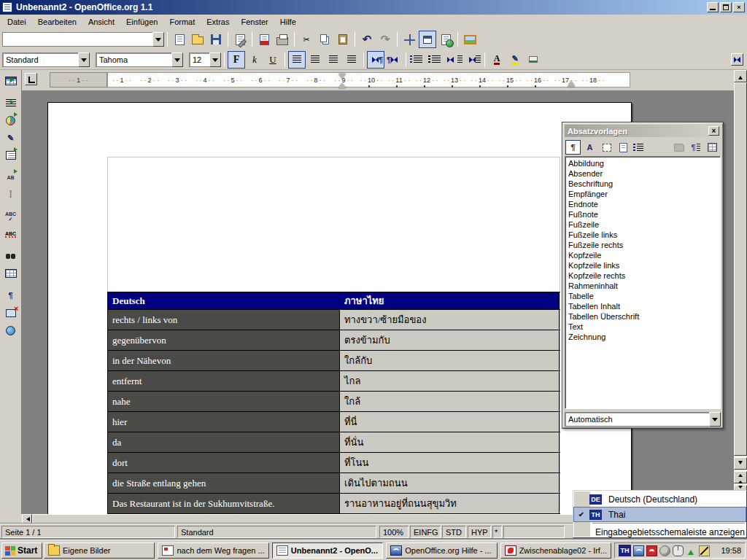 The height and width of the screenshot is (560, 747). I want to click on menu-item: Ansicht, so click(101, 22).